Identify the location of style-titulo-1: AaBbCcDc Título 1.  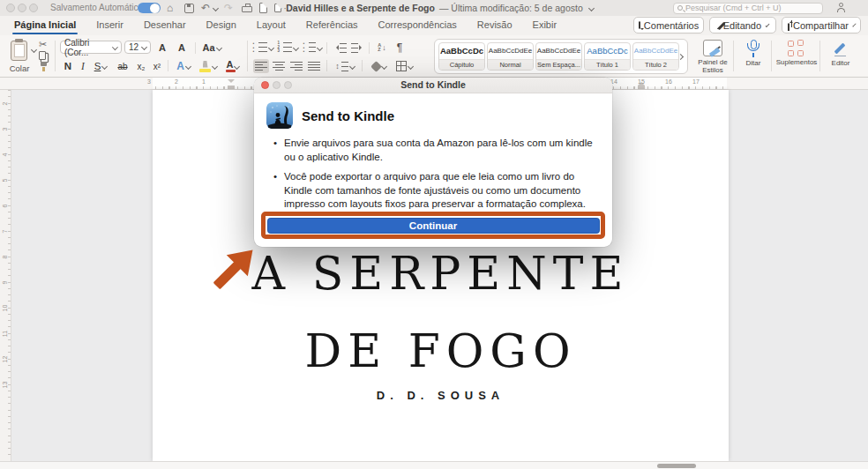
(607, 56).